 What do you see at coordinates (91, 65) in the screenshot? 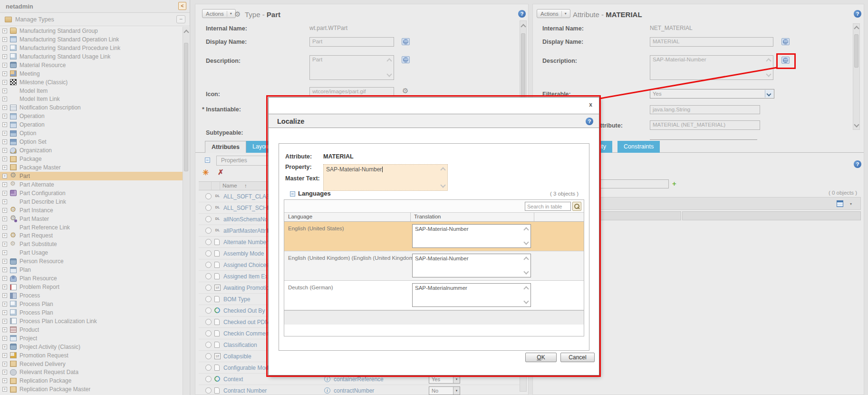
I see `sidebar-item-material-resource: +Material Resource` at bounding box center [91, 65].